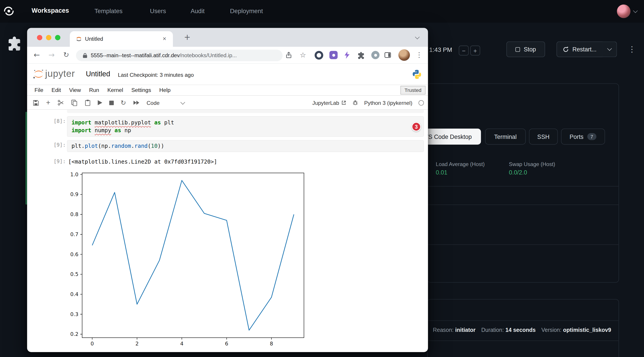 This screenshot has width=644, height=357. Describe the element at coordinates (303, 55) in the screenshot. I see `bookmark-star-icon: ☆` at that location.